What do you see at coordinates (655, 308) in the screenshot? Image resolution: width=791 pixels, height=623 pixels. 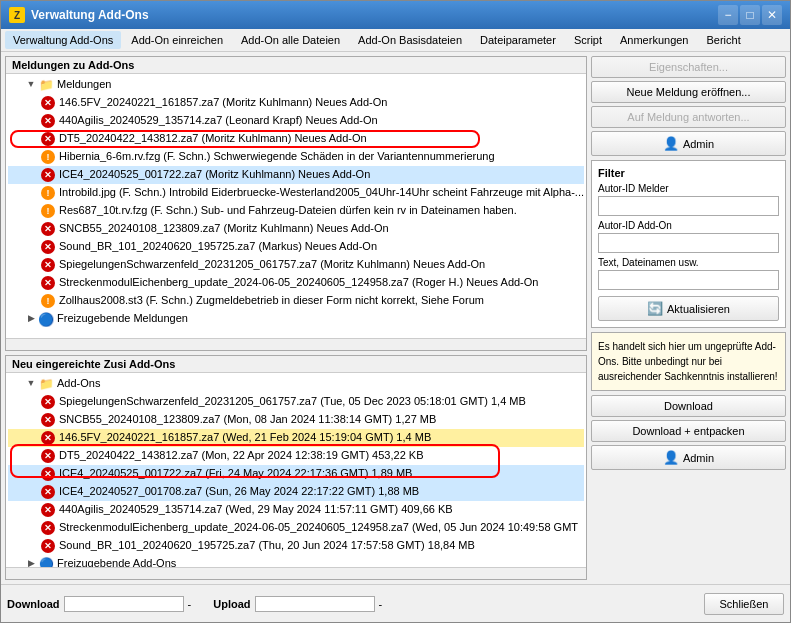 I see `aktualisieren-icon: 🔄` at bounding box center [655, 308].